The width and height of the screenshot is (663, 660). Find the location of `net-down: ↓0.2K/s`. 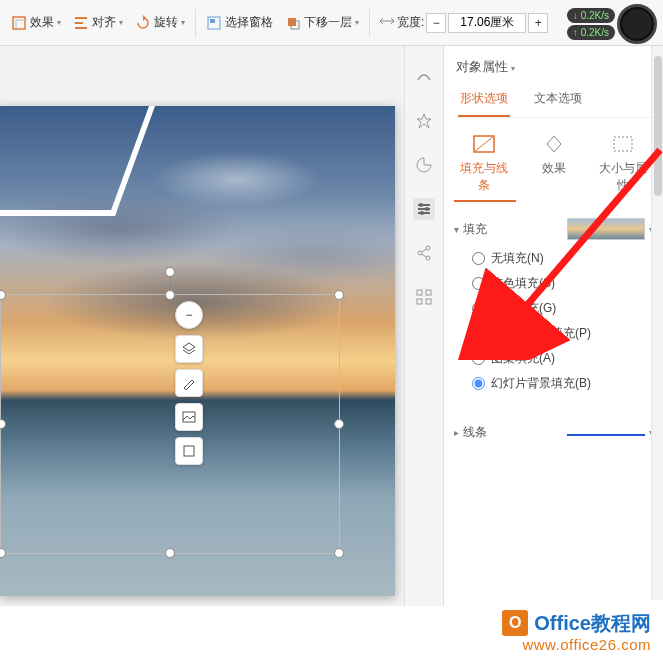

net-down: ↓0.2K/s is located at coordinates (591, 16).